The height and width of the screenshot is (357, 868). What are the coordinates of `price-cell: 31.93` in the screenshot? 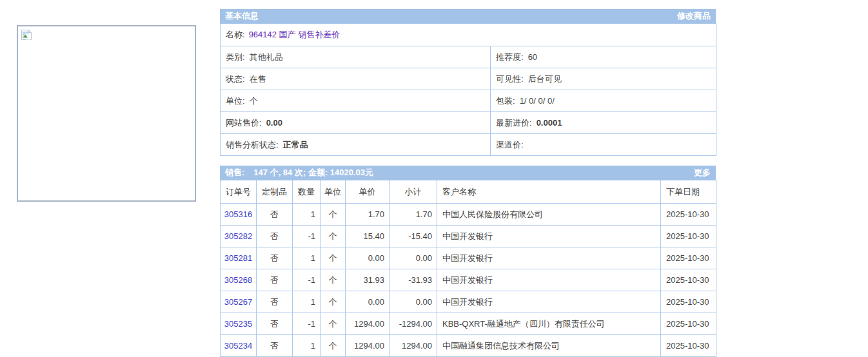 It's located at (368, 280).